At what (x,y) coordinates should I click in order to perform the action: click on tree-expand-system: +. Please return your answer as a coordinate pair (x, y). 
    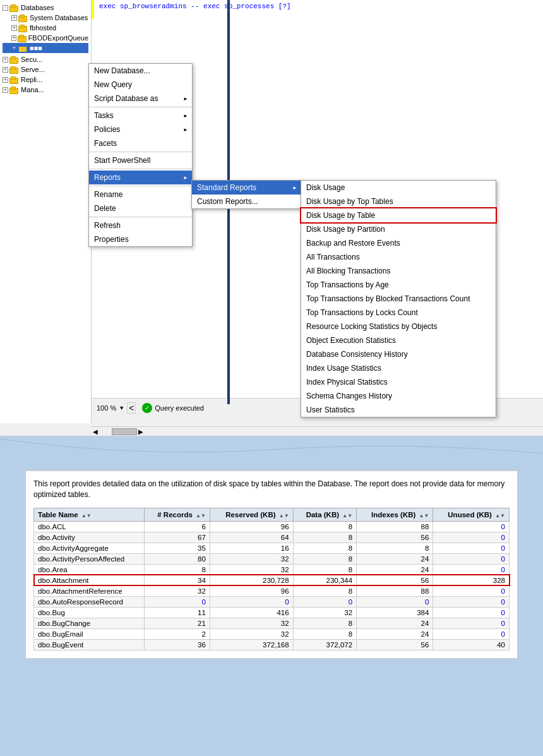
    Looking at the image, I should click on (14, 18).